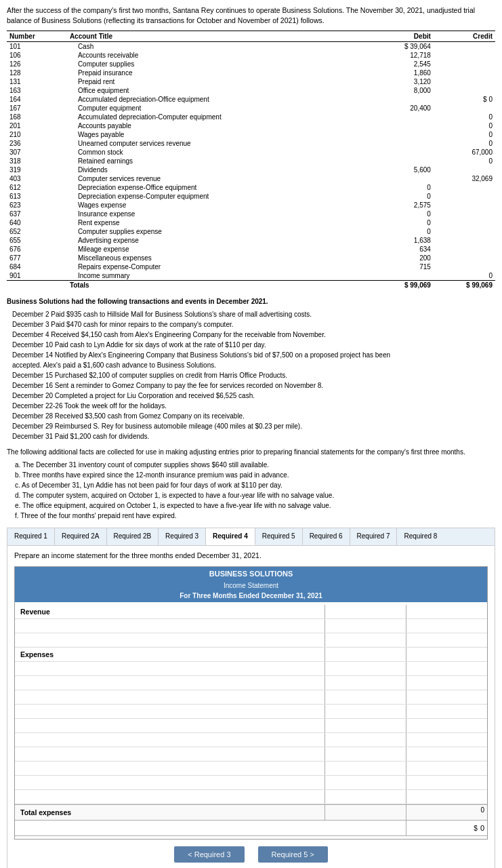 The width and height of the screenshot is (502, 868). I want to click on col-number: Number, so click(37, 37).